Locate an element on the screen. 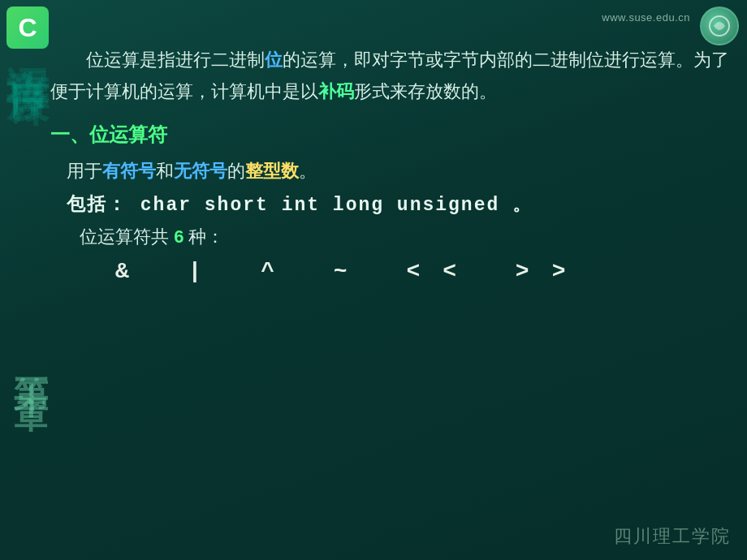 The height and width of the screenshot is (560, 747). top-right-logo is located at coordinates (719, 26).